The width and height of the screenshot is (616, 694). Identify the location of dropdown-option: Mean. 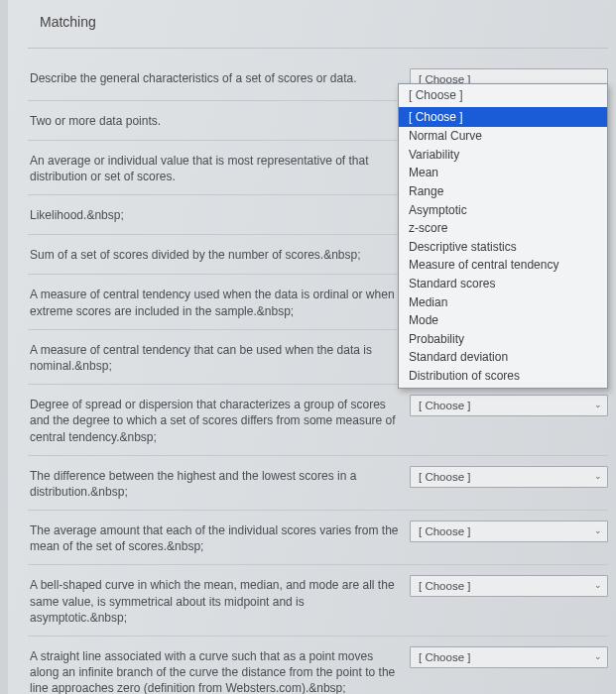
(503, 173).